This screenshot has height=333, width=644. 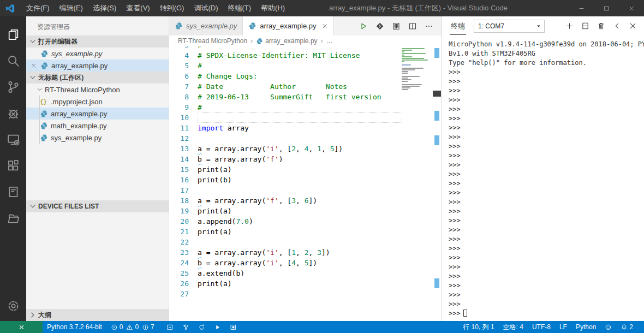 I want to click on menu-item: 编辑(E), so click(x=71, y=8).